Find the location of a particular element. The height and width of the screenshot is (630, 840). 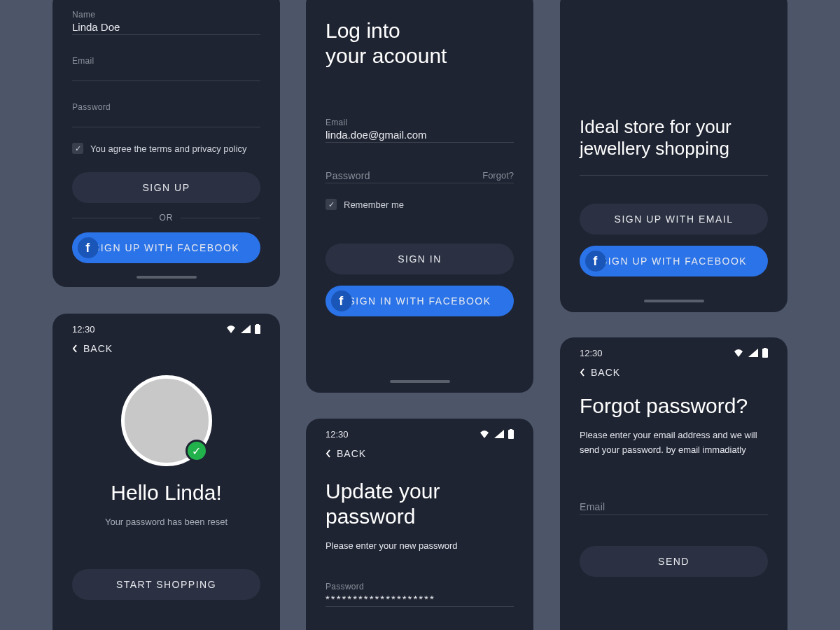

name-label: Name is located at coordinates (167, 15).